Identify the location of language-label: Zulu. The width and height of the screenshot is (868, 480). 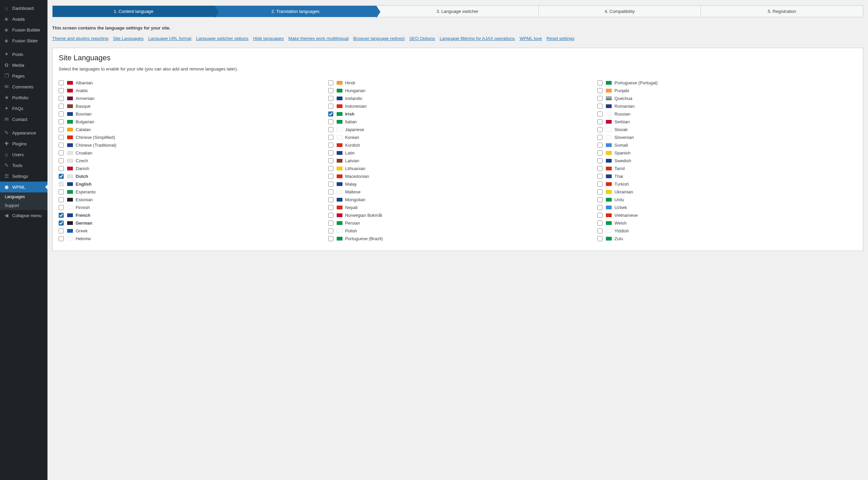
(618, 238).